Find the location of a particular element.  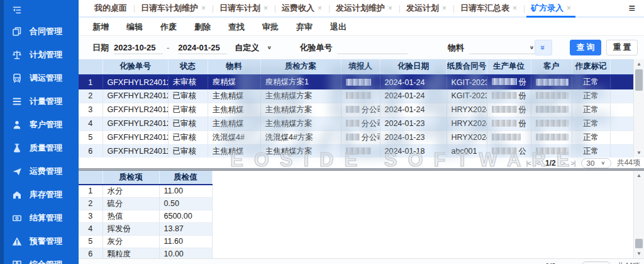

tab-发运计划: 发运计划× is located at coordinates (426, 8).